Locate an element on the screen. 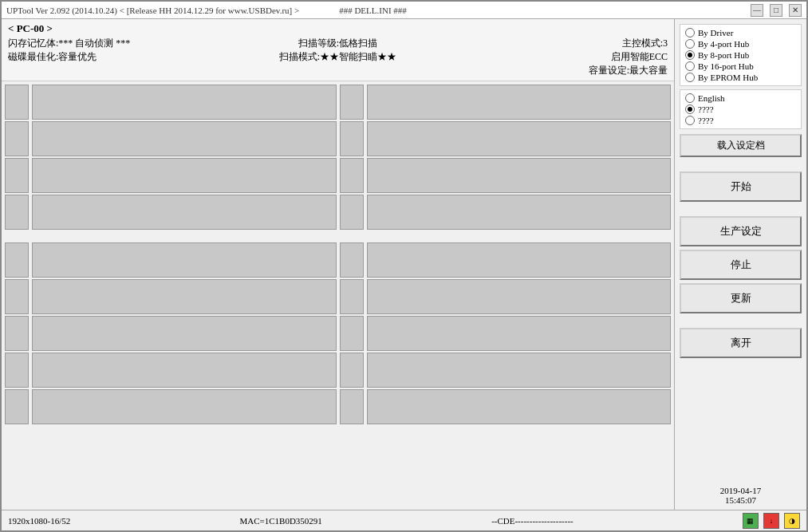 This screenshot has height=532, width=808. hub-radio-group: By DriverBy 4-port HubBy 8-port HubBy 16… is located at coordinates (740, 55).